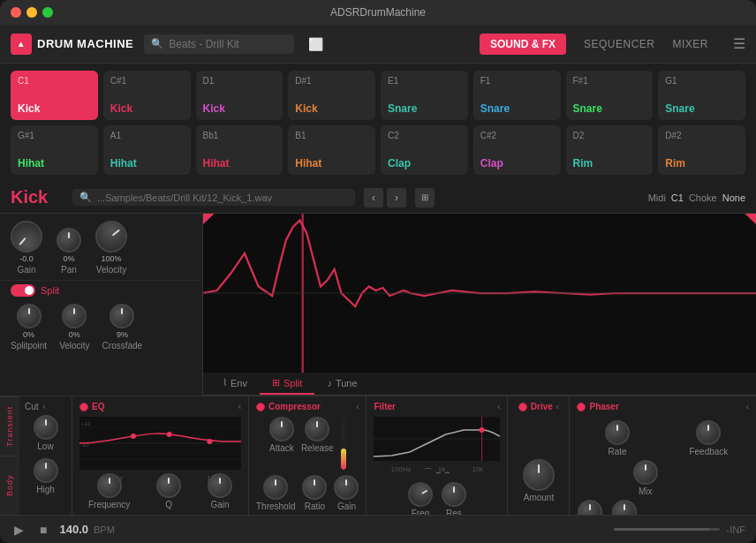 The height and width of the screenshot is (543, 756). What do you see at coordinates (708, 452) in the screenshot?
I see `feedback-label: Feedback` at bounding box center [708, 452].